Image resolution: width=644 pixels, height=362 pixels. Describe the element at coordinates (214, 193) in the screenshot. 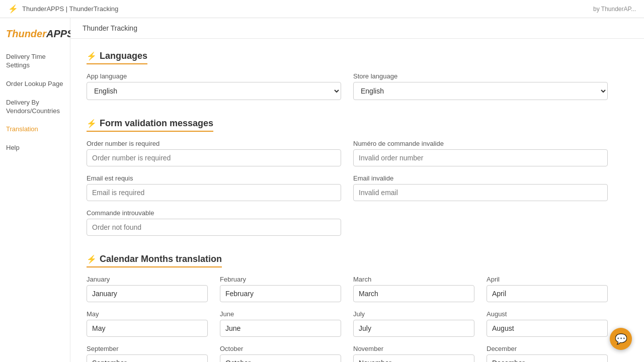

I see `email-required-input` at that location.